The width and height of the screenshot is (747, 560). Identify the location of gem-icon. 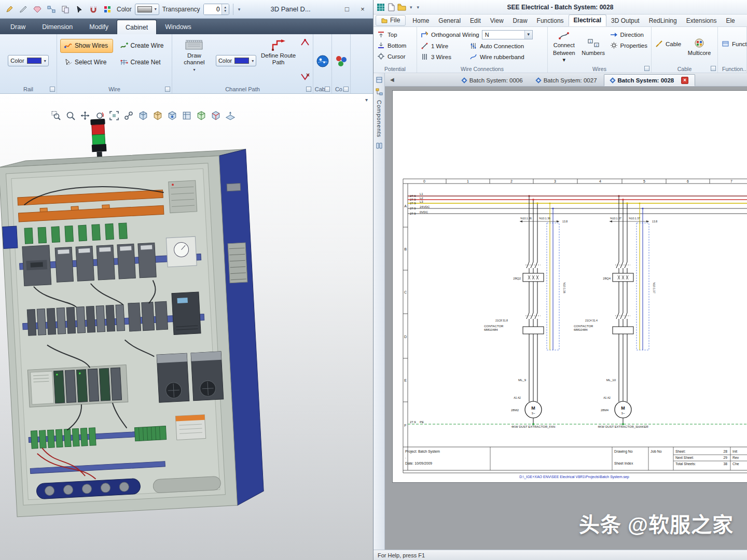
(37, 9).